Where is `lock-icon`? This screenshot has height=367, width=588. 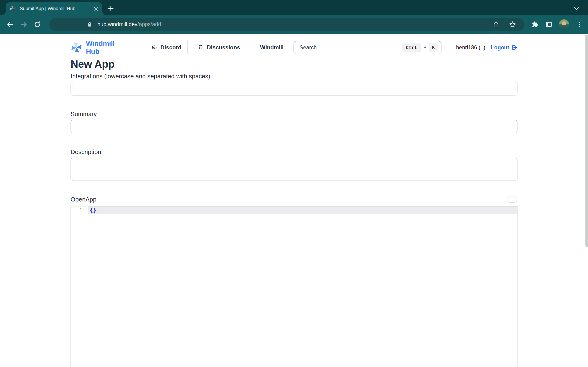
lock-icon is located at coordinates (90, 24).